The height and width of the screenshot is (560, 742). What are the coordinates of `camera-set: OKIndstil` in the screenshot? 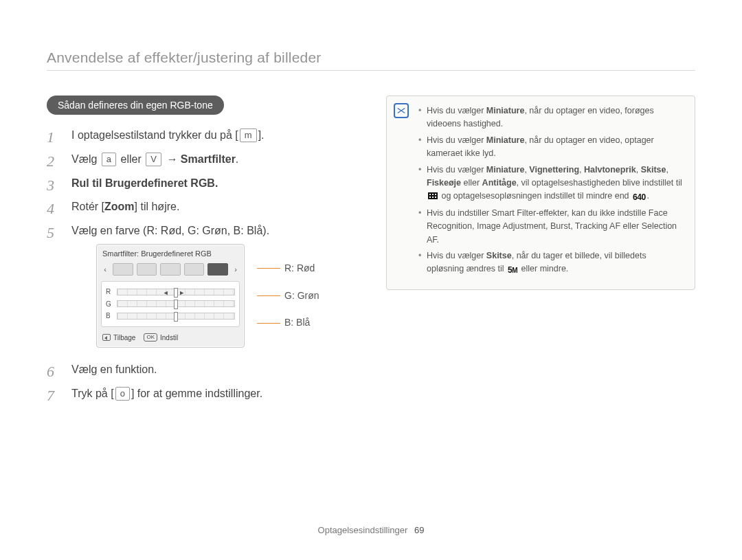 It's located at (161, 338).